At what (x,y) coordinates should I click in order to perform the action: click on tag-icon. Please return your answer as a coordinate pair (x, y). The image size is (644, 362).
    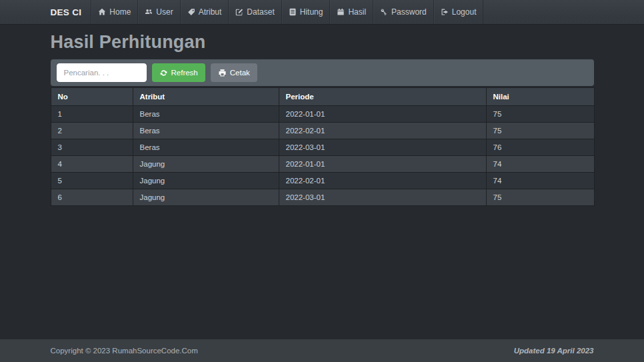
    Looking at the image, I should click on (191, 12).